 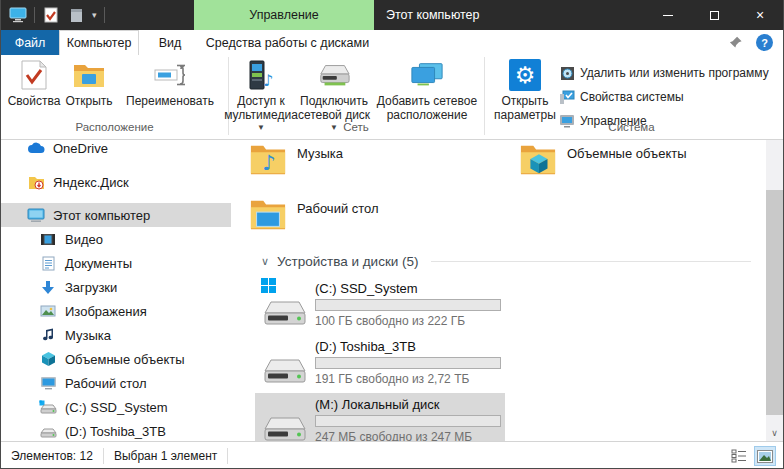 What do you see at coordinates (774, 302) in the screenshot?
I see `scrollbar-thumb` at bounding box center [774, 302].